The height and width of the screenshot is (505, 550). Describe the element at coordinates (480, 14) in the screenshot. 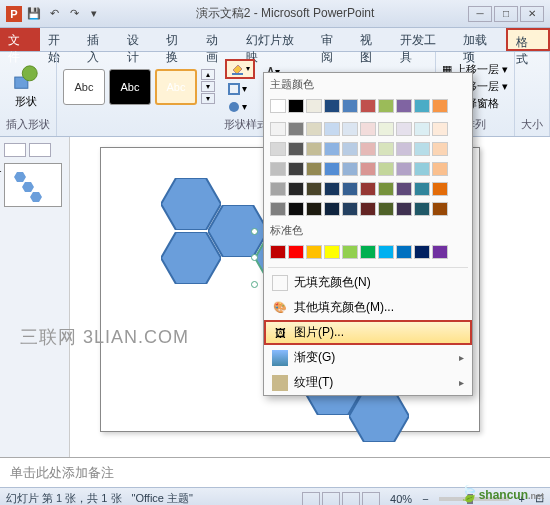

I see `minimize-button: ─` at that location.